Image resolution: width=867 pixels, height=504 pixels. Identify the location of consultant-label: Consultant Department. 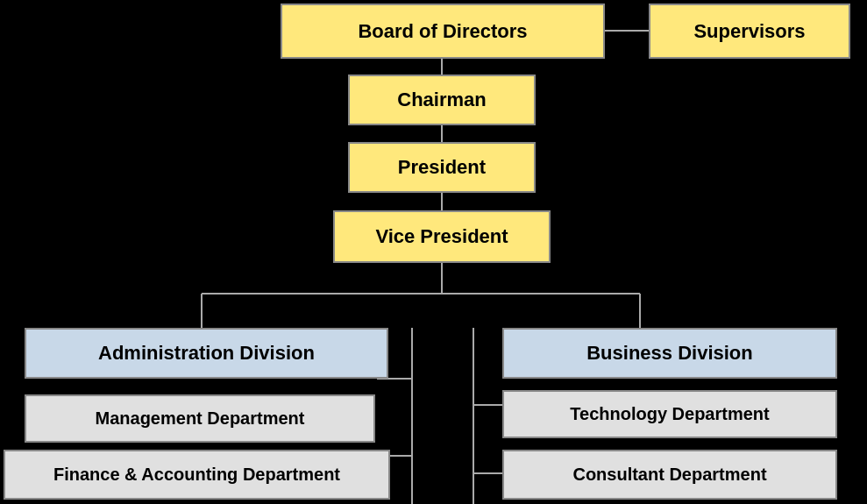
(670, 475).